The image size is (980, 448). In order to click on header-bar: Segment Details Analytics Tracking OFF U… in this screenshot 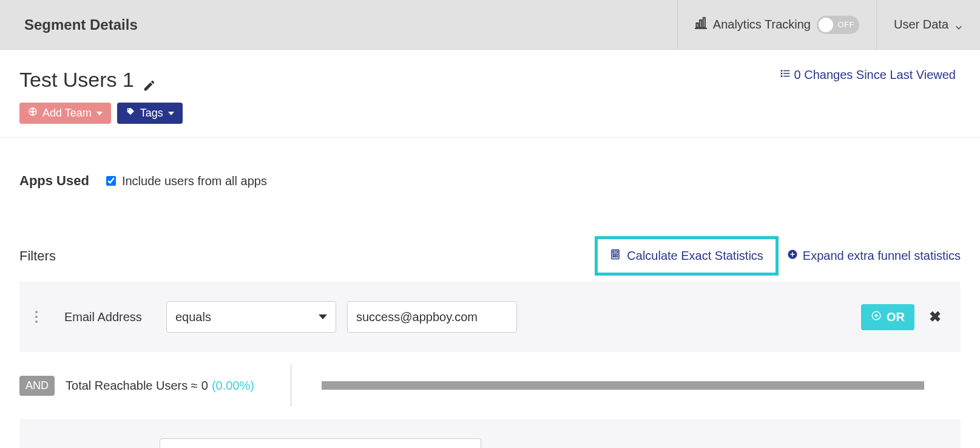, I will do `click(490, 25)`.